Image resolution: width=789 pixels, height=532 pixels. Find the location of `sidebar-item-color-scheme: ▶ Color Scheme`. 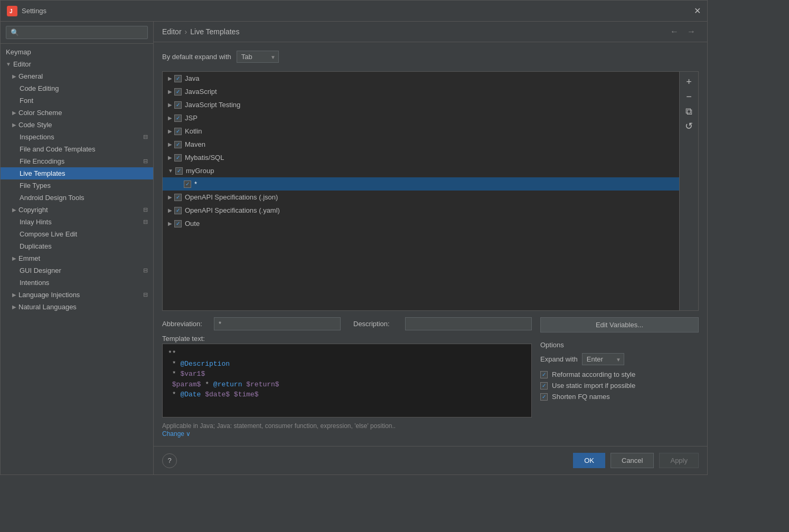

sidebar-item-color-scheme: ▶ Color Scheme is located at coordinates (77, 113).